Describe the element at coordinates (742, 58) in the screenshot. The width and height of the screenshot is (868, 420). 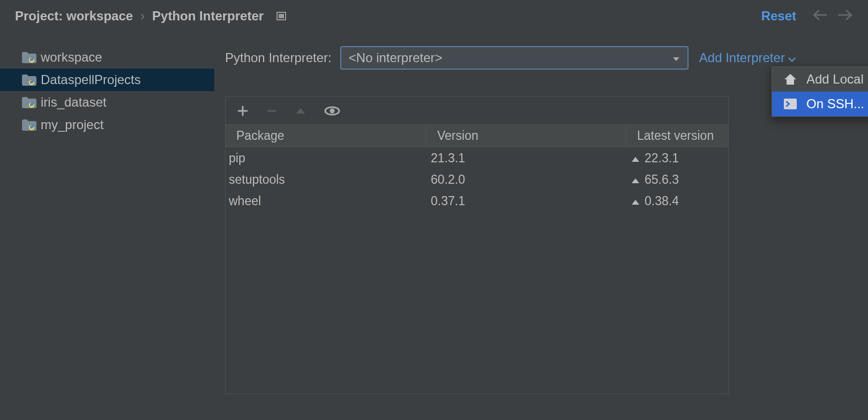
I see `add-interpreter-label: Add Interpreter` at that location.